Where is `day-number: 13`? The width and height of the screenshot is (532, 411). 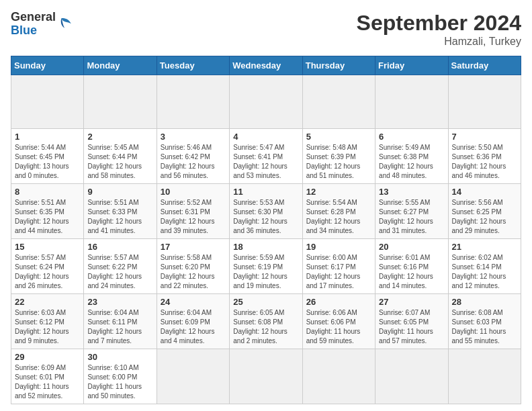
day-number: 13 is located at coordinates (411, 192).